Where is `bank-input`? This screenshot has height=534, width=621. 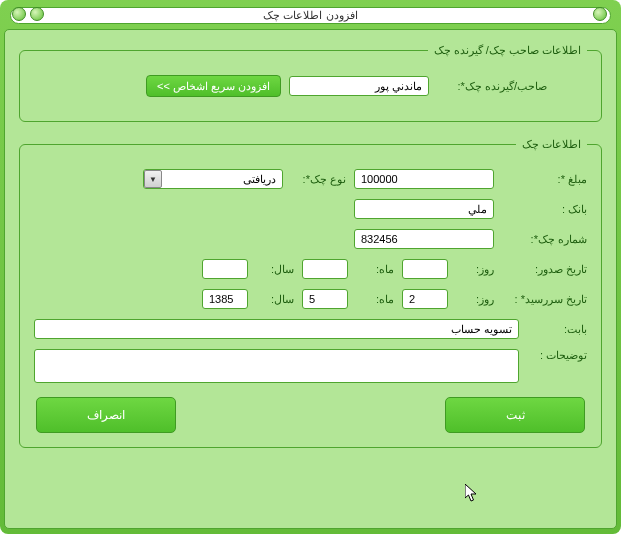
bank-input is located at coordinates (424, 209).